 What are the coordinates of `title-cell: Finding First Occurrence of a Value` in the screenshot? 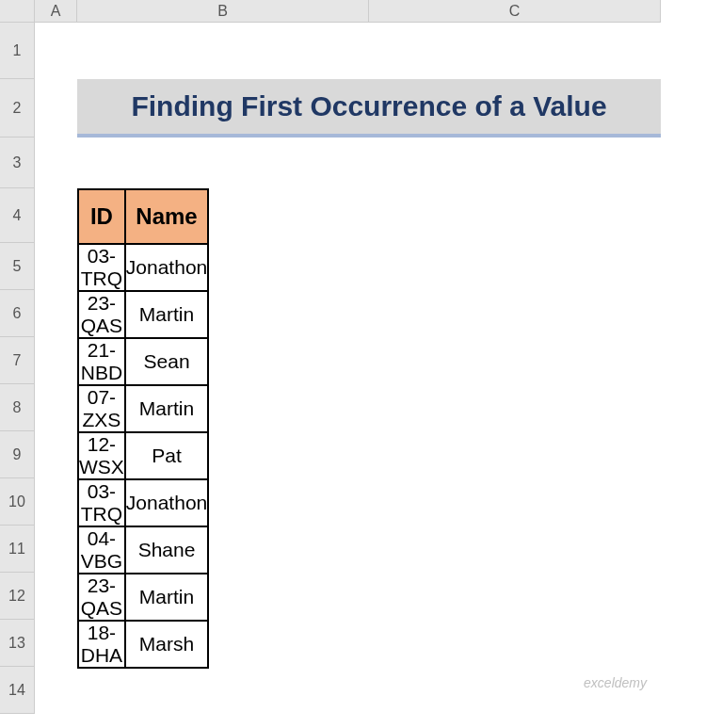 It's located at (369, 108).